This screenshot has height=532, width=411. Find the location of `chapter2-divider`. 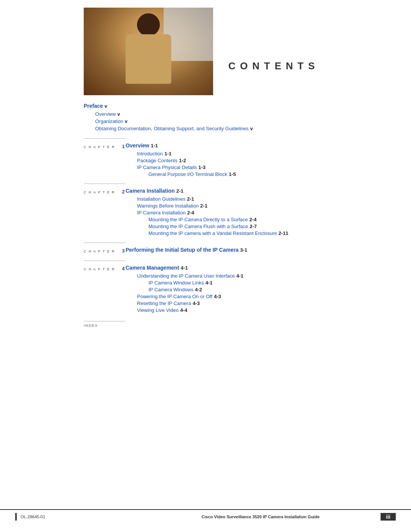

chapter2-divider is located at coordinates (105, 184).